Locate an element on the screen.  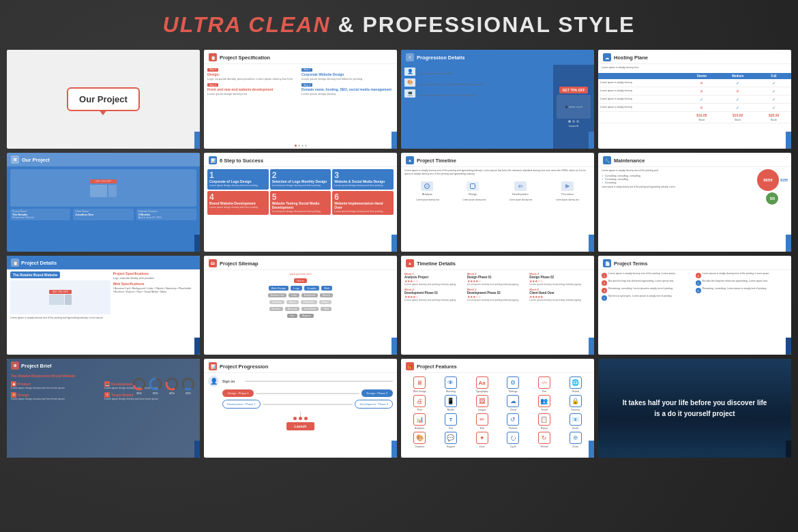
prog-launch-area: Launch is located at coordinates (300, 421).